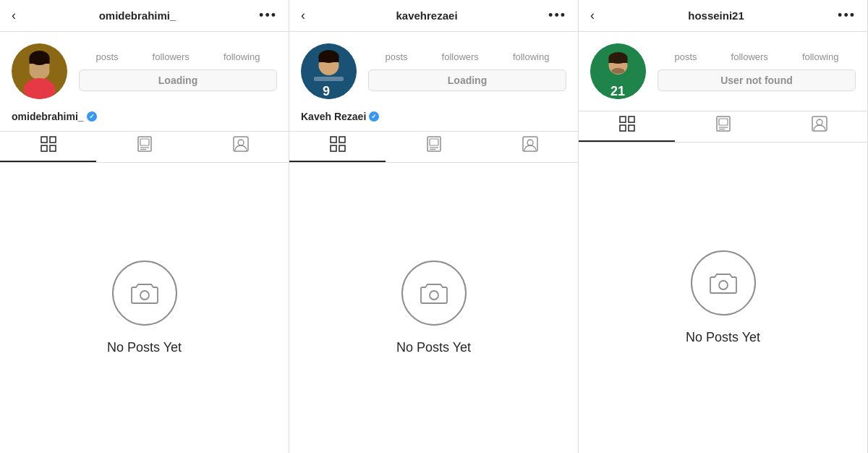 Image resolution: width=868 pixels, height=453 pixels. What do you see at coordinates (460, 56) in the screenshot?
I see `stat-followers-label-2: followers` at bounding box center [460, 56].